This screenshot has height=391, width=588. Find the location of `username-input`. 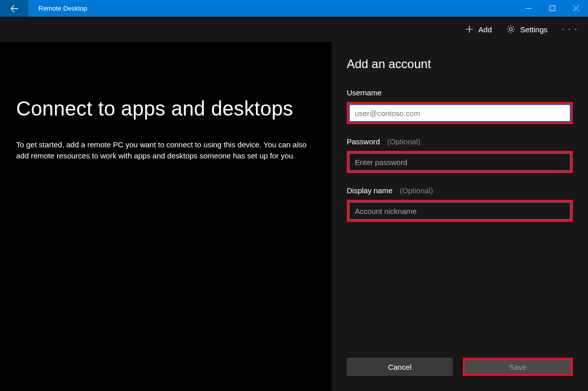

username-input is located at coordinates (460, 113).